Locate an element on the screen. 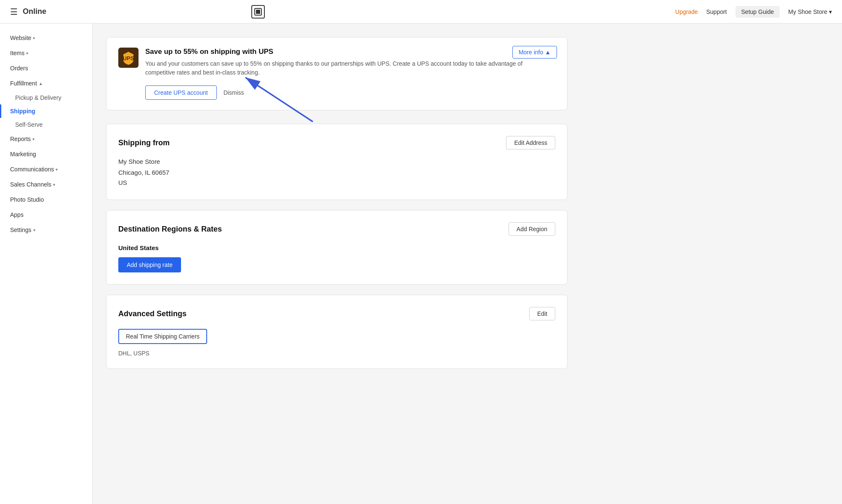 The width and height of the screenshot is (842, 504). sidebar-item-marketing: Marketing is located at coordinates (46, 154).